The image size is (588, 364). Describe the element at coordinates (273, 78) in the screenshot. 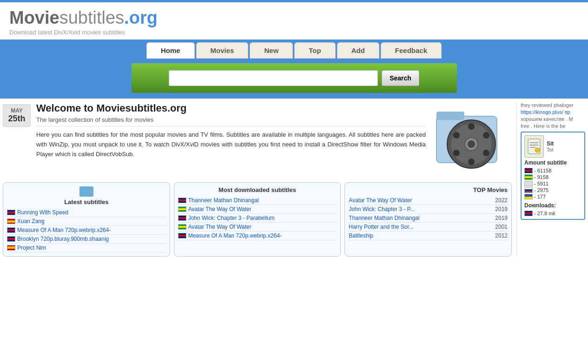

I see `search-input` at that location.